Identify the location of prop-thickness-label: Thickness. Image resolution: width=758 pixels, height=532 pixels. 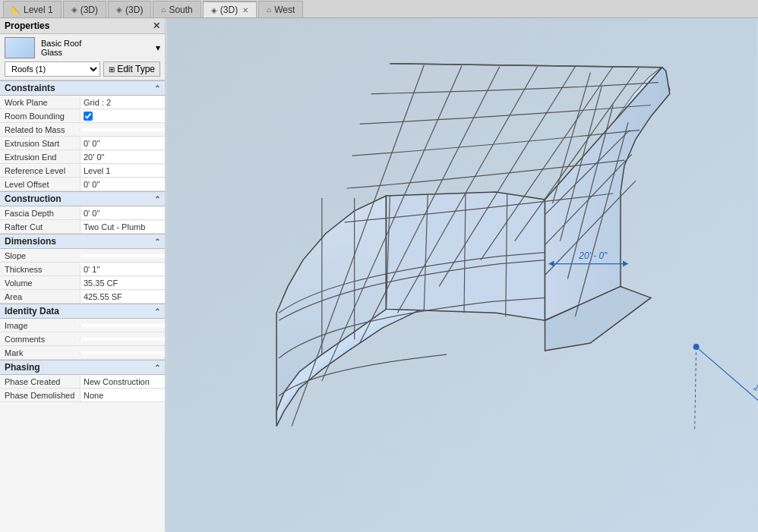
(39, 269).